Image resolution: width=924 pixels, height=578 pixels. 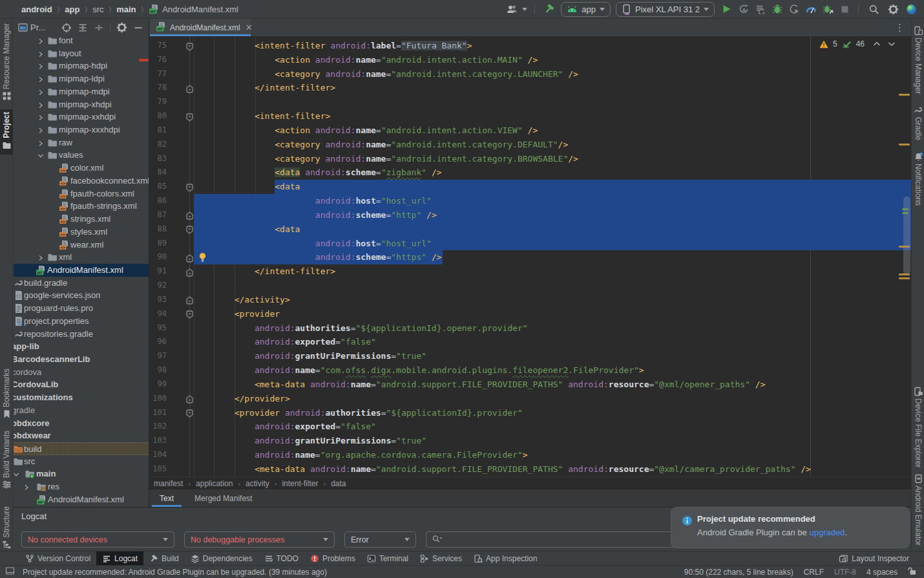 I want to click on line-number: 84, so click(x=158, y=173).